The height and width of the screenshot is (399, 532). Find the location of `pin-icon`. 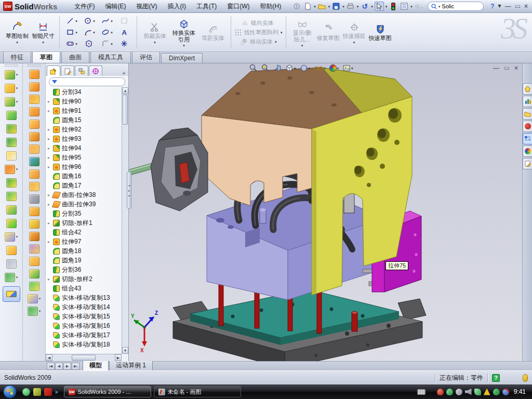

pin-icon is located at coordinates (297, 6).